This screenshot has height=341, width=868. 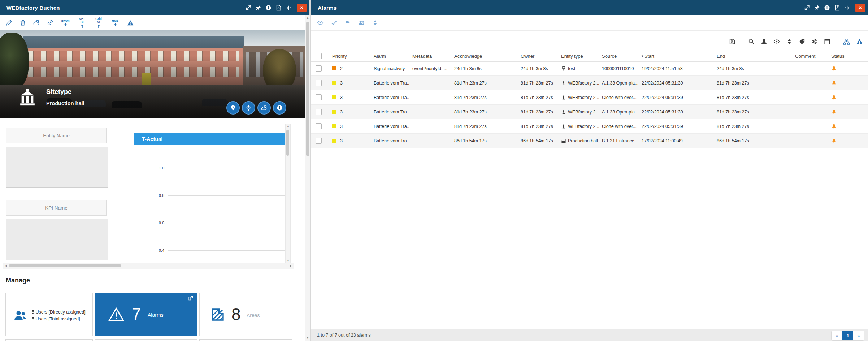 What do you see at coordinates (308, 178) in the screenshot?
I see `panel-vertical-scrollbar: ▲ ▼` at bounding box center [308, 178].